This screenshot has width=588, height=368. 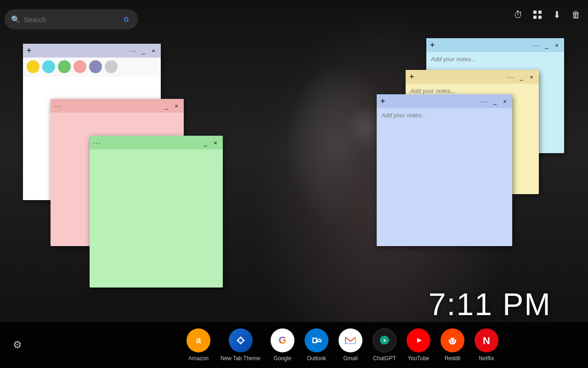 I want to click on note-minimize-blue: _, so click(x=495, y=101).